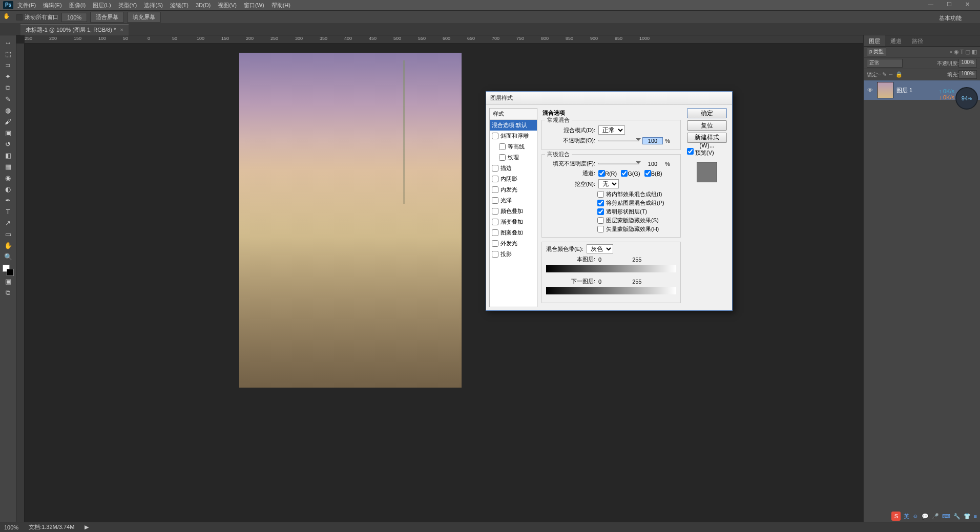 The height and width of the screenshot is (532, 980). Describe the element at coordinates (121, 30) in the screenshot. I see `close-tab-icon: ×` at that location.